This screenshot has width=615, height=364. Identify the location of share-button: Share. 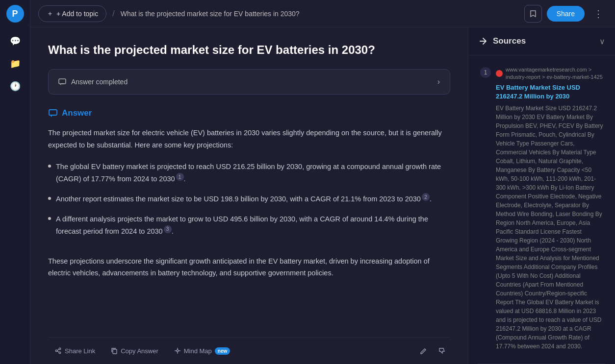
(566, 14).